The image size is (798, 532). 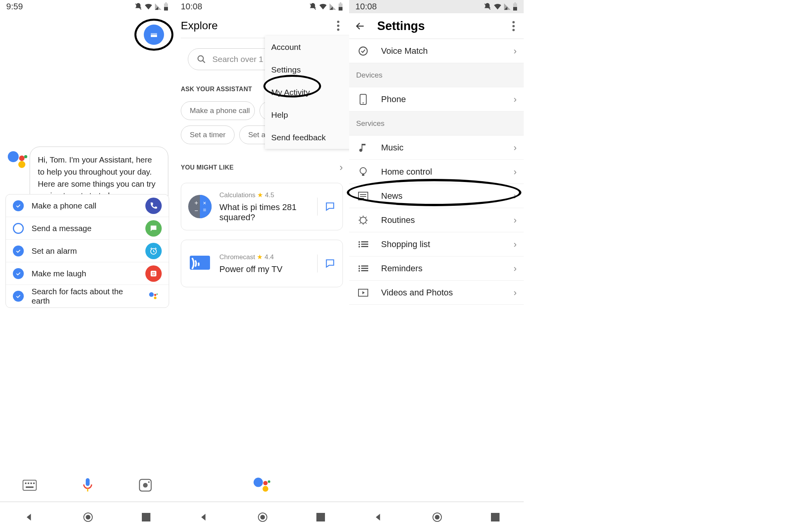 What do you see at coordinates (436, 51) in the screenshot?
I see `settings-item-voice-match: Voice Match›` at bounding box center [436, 51].